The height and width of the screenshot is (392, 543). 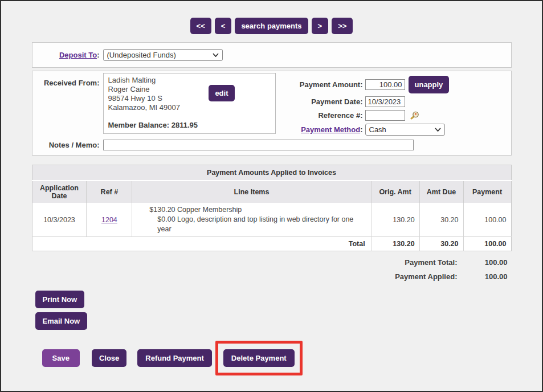 I want to click on edit-member-button: edit, so click(x=221, y=93).